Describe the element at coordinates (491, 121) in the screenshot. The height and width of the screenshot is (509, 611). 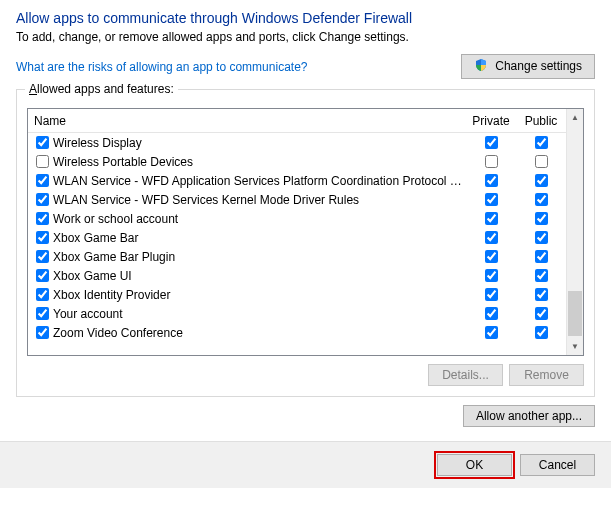
I see `col-header-private: Private` at that location.